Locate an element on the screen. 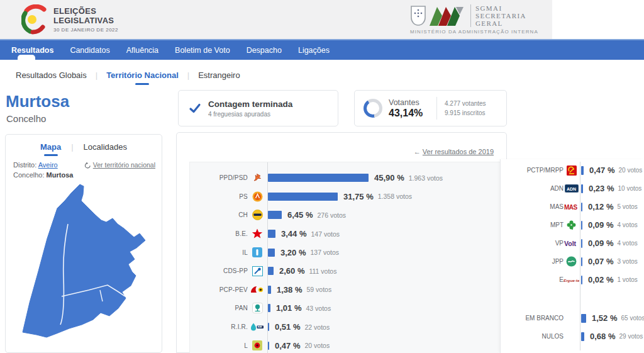  party-label: ADN is located at coordinates (532, 189).